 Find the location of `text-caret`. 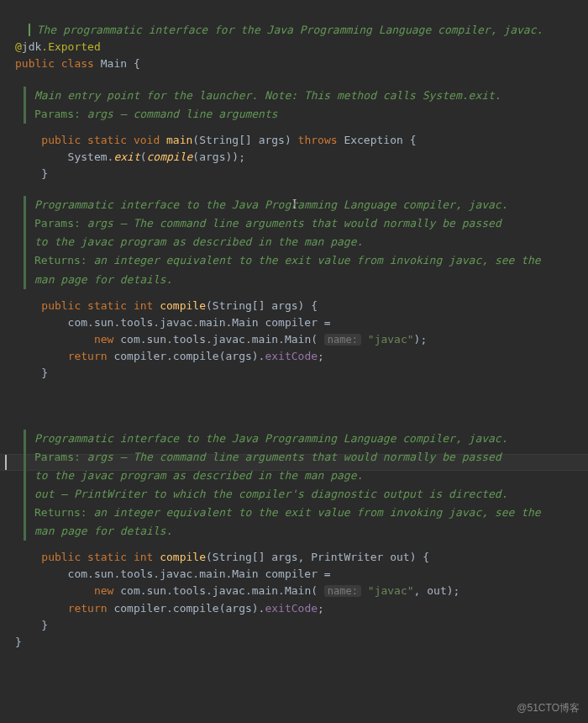

text-caret is located at coordinates (6, 462).